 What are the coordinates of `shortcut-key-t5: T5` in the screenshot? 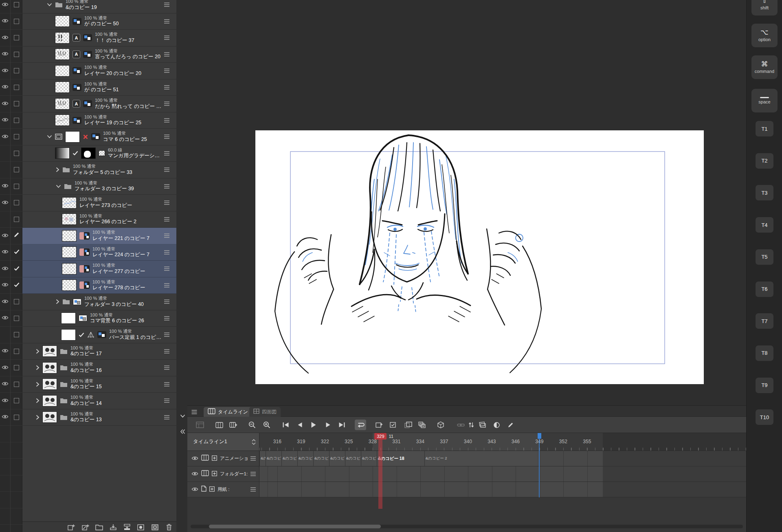 It's located at (764, 257).